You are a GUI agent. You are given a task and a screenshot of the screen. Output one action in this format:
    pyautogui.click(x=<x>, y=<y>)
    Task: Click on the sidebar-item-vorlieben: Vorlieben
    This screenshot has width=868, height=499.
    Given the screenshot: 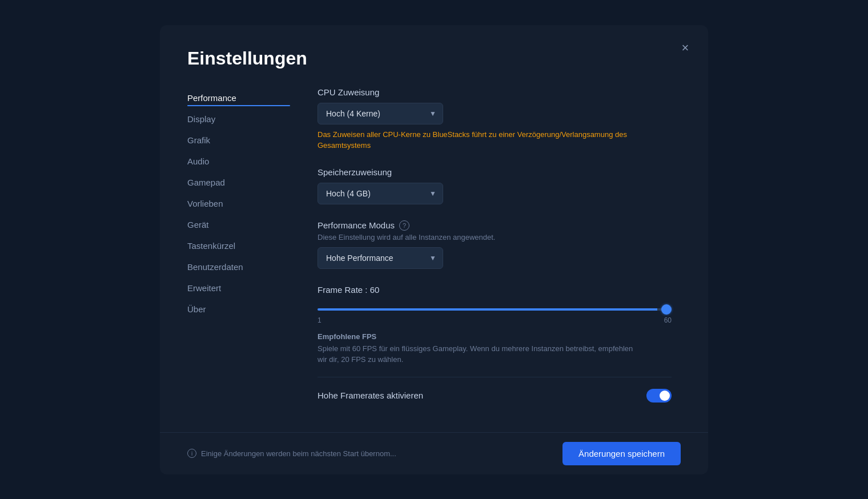 What is the action you would take?
    pyautogui.click(x=239, y=203)
    